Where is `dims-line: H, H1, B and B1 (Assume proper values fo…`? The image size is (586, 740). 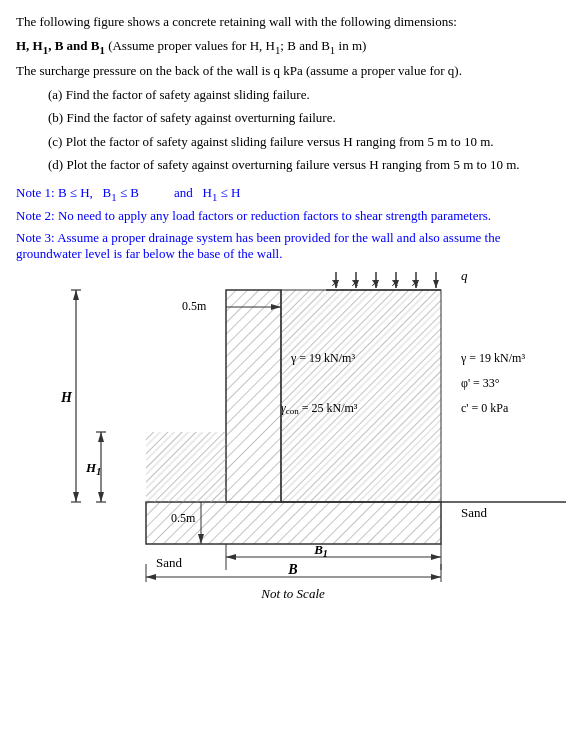 dims-line: H, H1, B and B1 (Assume proper values fo… is located at coordinates (293, 47).